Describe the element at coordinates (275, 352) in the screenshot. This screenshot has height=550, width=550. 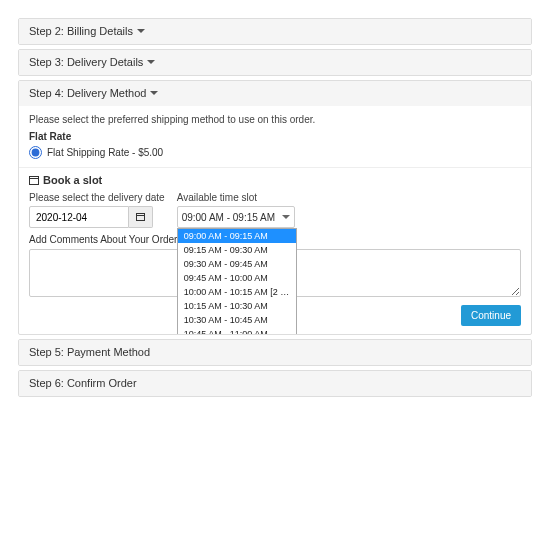
I see `accordion-step5: Step 5: Payment Method` at that location.